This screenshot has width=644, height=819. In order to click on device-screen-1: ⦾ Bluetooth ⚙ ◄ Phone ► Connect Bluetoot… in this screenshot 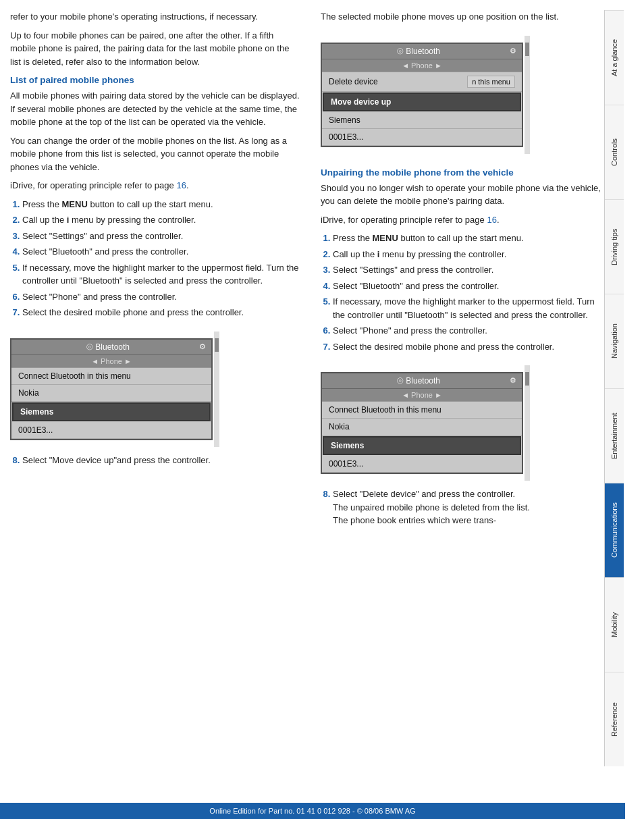, I will do `click(111, 389)`.